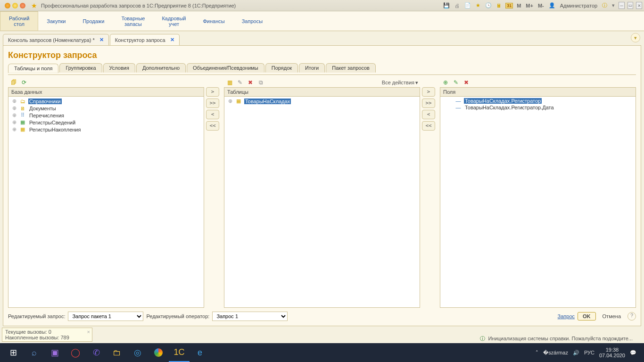 Image resolution: width=644 pixels, height=362 pixels. What do you see at coordinates (106, 316) in the screenshot?
I see `select-query: Запрос пакета 1` at bounding box center [106, 316].